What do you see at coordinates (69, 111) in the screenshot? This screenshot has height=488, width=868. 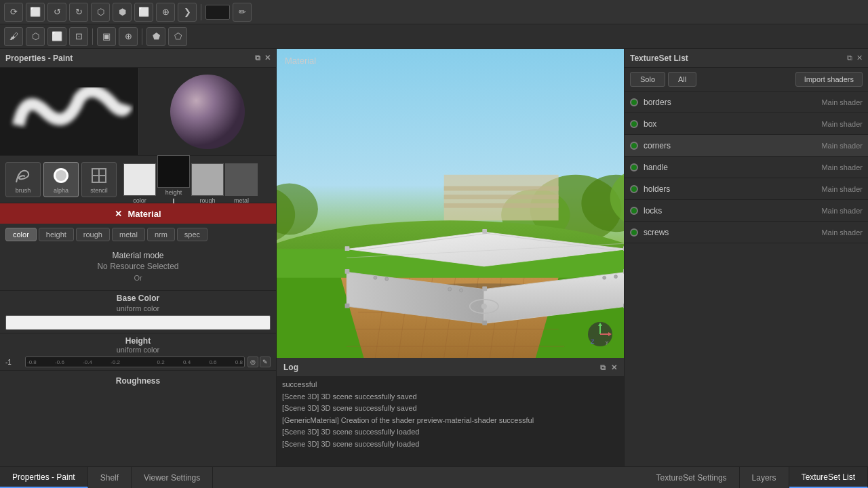 I see `brush-stroke-preview` at bounding box center [69, 111].